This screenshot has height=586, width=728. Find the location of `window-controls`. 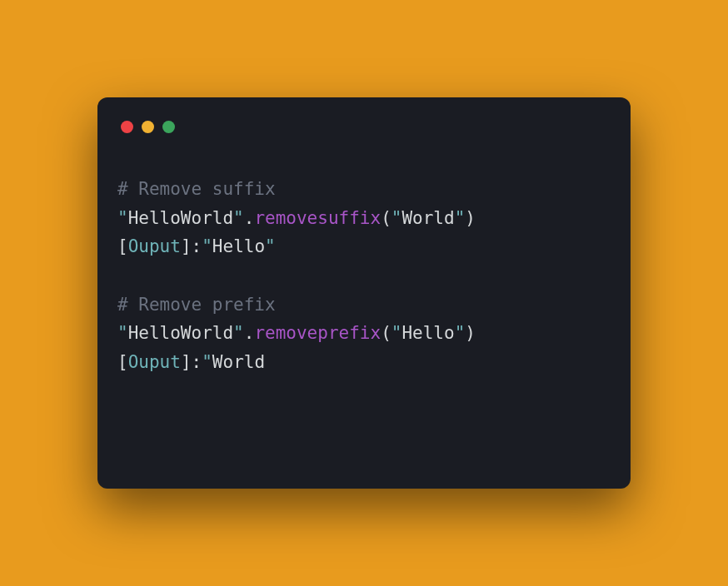

window-controls is located at coordinates (366, 127).